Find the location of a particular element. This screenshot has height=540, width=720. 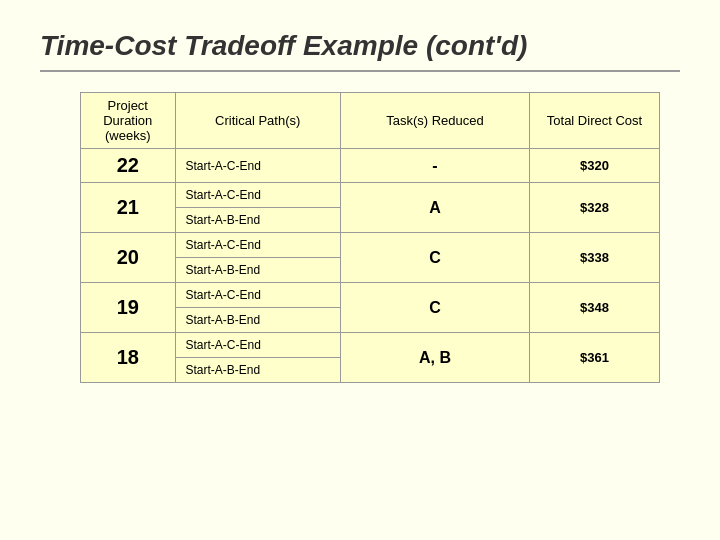

tasks-reduced-cell: - is located at coordinates (434, 166).